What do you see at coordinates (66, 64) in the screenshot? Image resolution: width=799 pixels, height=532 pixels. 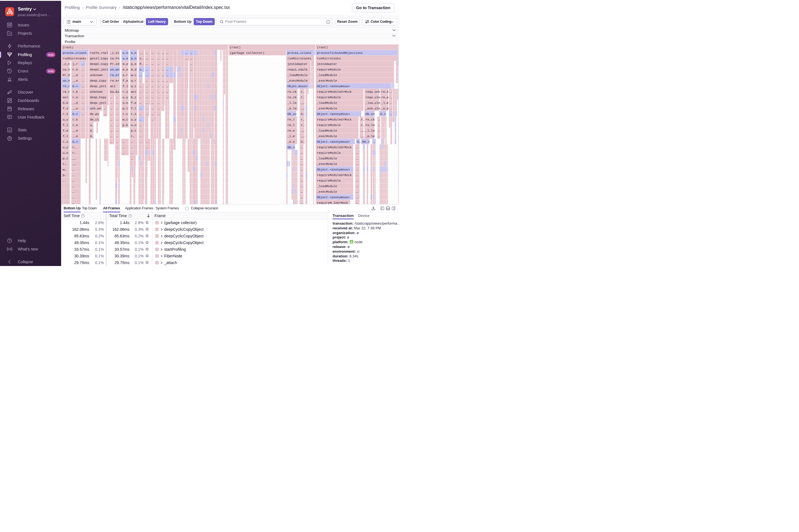 I see `svg-text: _c…t` at bounding box center [66, 64].